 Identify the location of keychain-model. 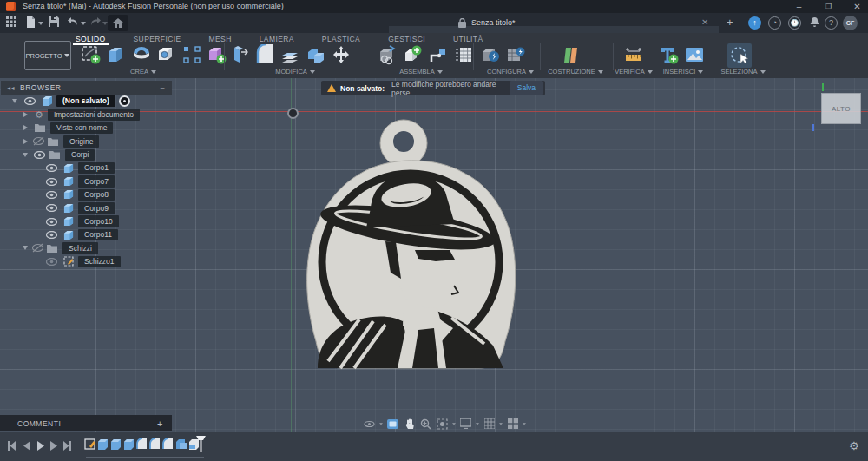
(411, 240).